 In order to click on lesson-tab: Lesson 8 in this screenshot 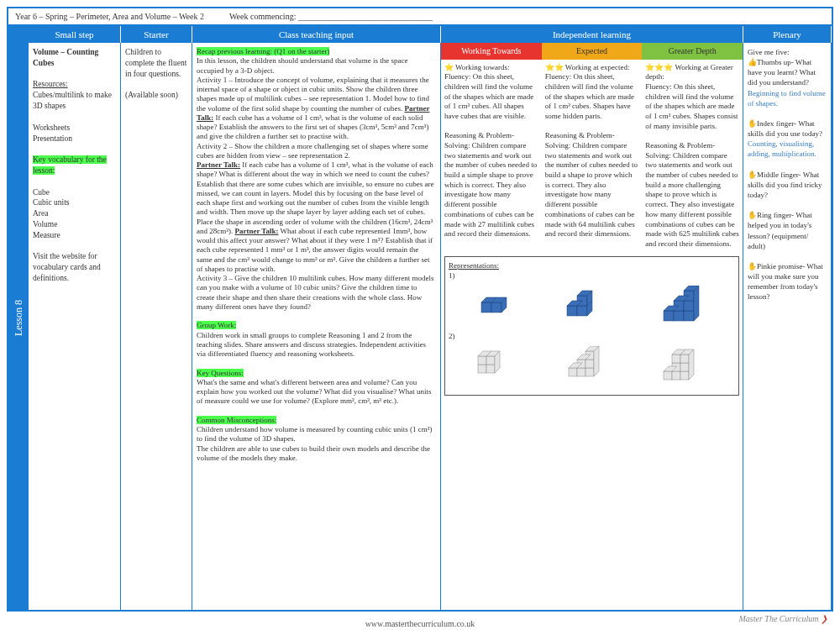, I will do `click(18, 318)`.